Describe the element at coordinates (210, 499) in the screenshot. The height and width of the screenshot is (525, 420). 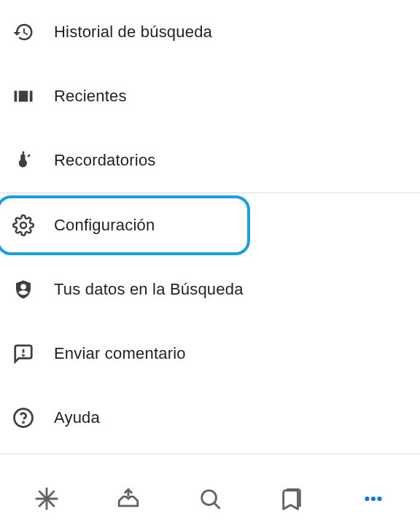
I see `bottom-nav` at that location.